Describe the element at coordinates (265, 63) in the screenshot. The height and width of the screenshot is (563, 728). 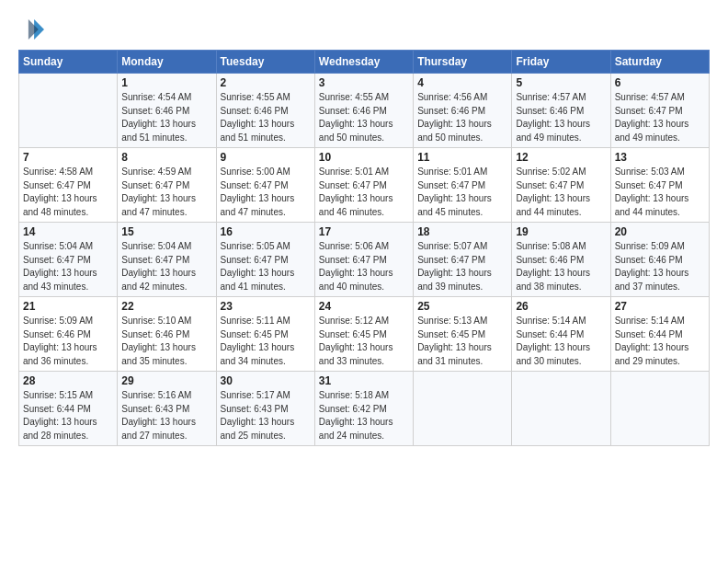
I see `col-header-tuesday: Tuesday` at that location.